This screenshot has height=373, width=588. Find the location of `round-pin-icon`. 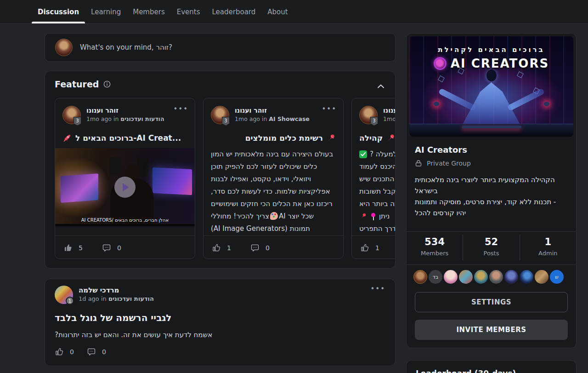

round-pin-icon is located at coordinates (373, 217).